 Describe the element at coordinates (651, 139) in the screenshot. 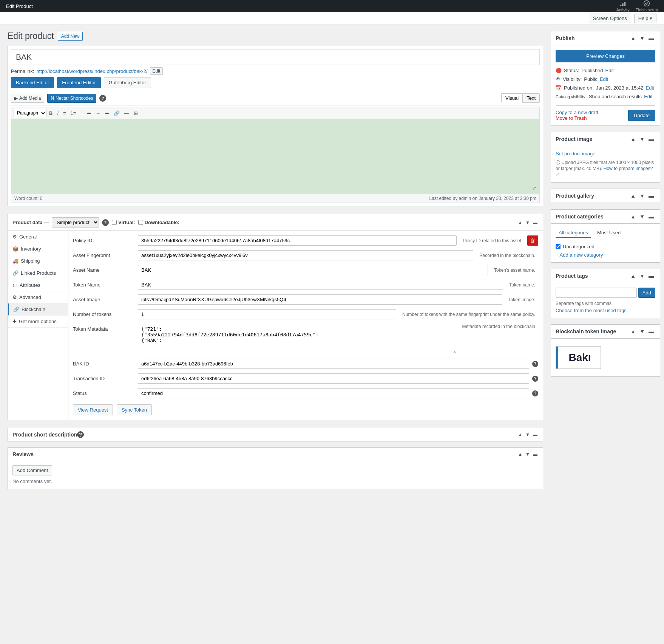

I see `product-image-toggle-btn: ▬` at that location.